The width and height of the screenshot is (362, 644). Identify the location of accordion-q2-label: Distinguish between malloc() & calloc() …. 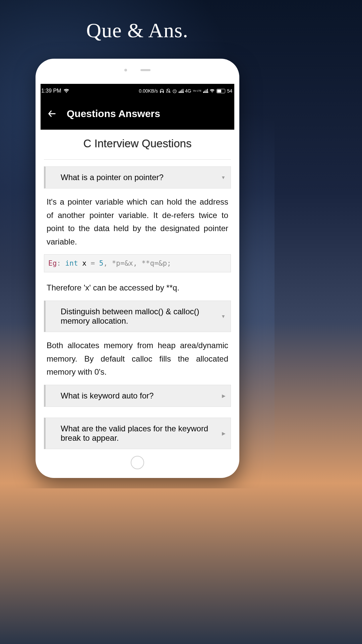
(130, 316).